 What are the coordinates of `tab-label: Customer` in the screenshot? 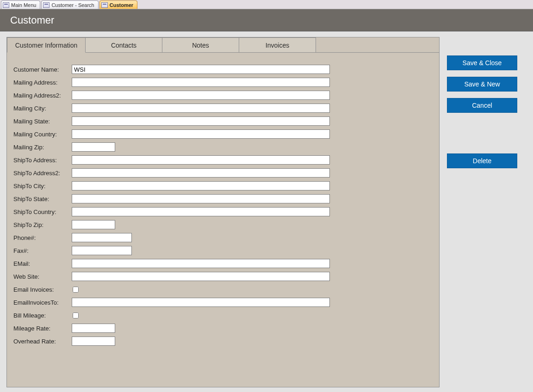 It's located at (121, 5).